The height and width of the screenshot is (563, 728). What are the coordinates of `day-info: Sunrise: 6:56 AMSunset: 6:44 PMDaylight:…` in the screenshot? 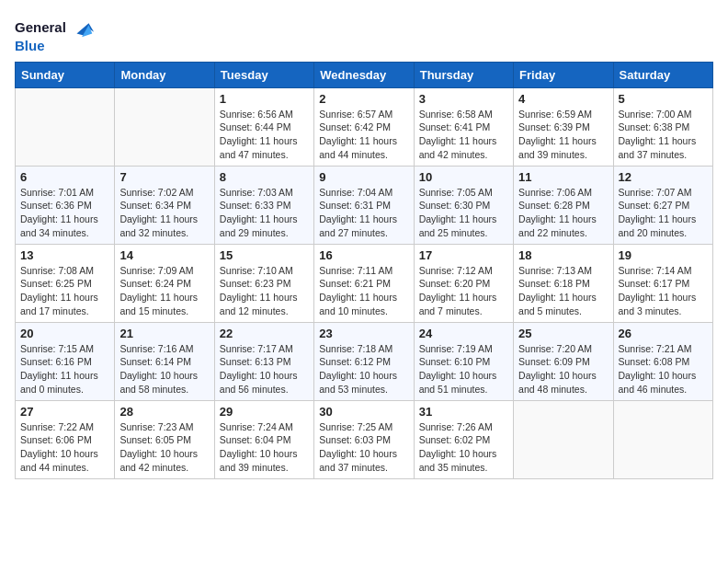 It's located at (265, 134).